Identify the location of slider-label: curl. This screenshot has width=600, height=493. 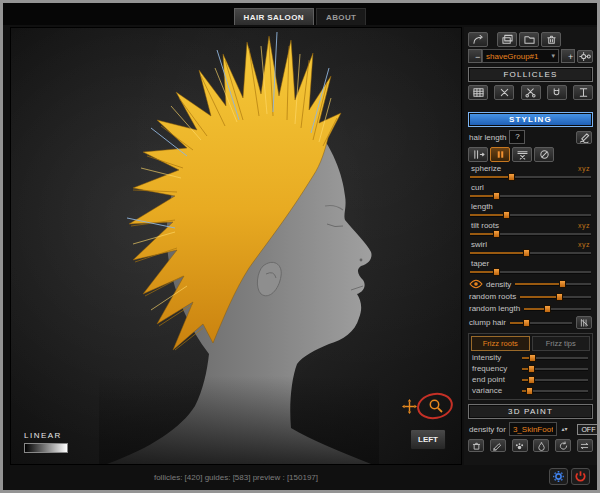
(478, 188).